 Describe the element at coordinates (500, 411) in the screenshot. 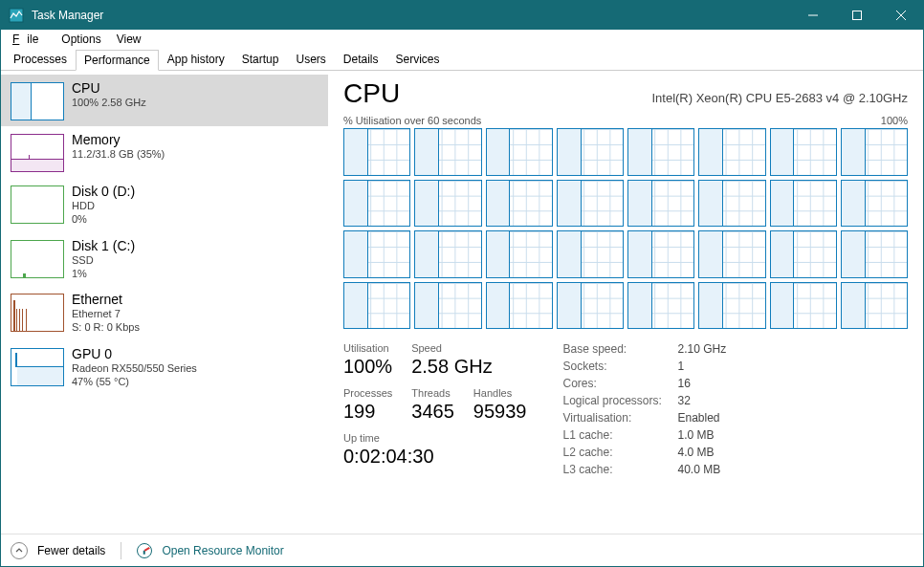

I see `handles-value: 95939` at that location.